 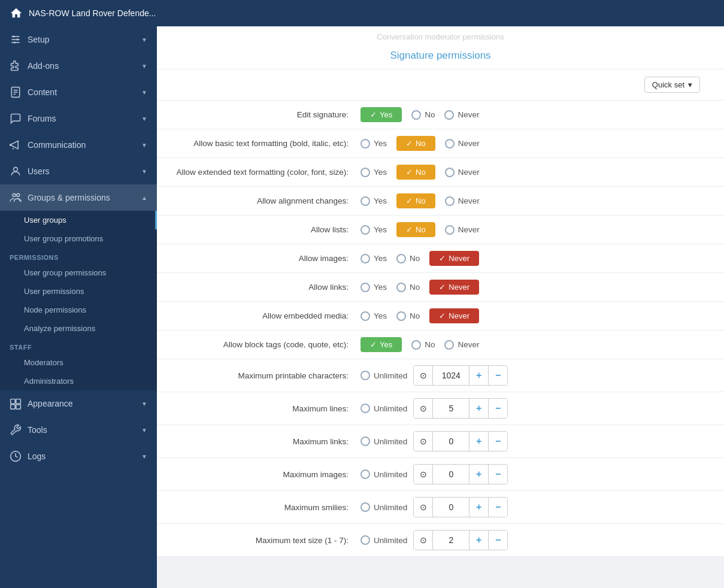 What do you see at coordinates (416, 144) in the screenshot?
I see `btn-no-basic-text: ✓ No` at bounding box center [416, 144].